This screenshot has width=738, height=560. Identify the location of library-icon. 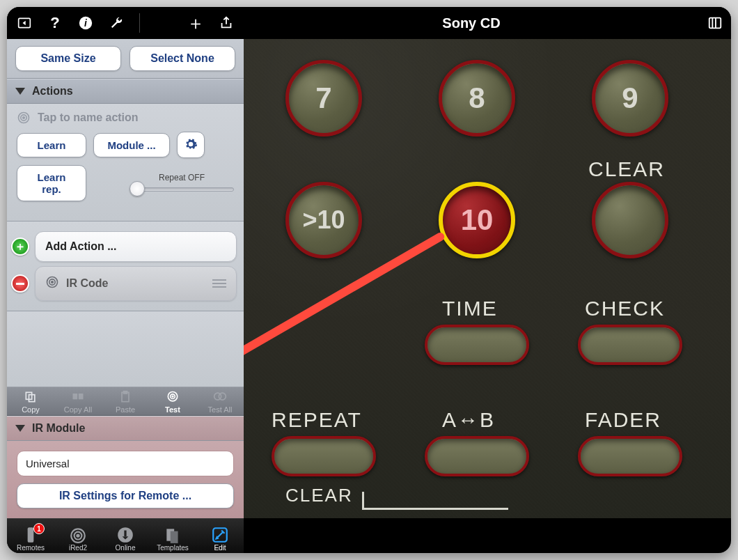
(715, 23).